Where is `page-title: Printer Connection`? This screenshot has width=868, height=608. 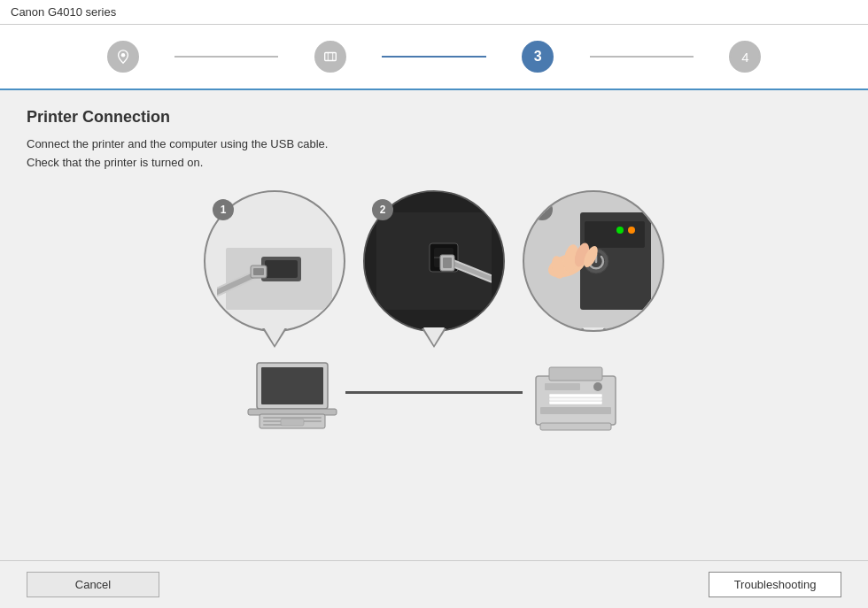 page-title: Printer Connection is located at coordinates (434, 117).